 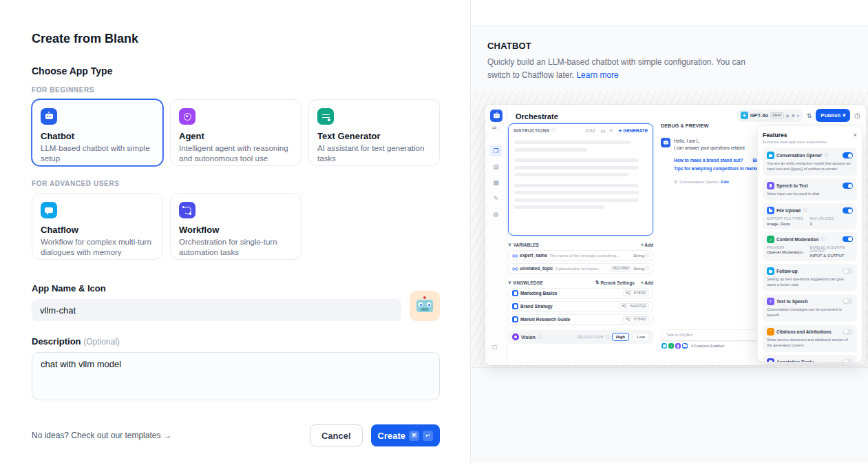 I want to click on app-type-card-chatflow: Chatflow Workflow for complex multi-turn…, so click(x=98, y=226).